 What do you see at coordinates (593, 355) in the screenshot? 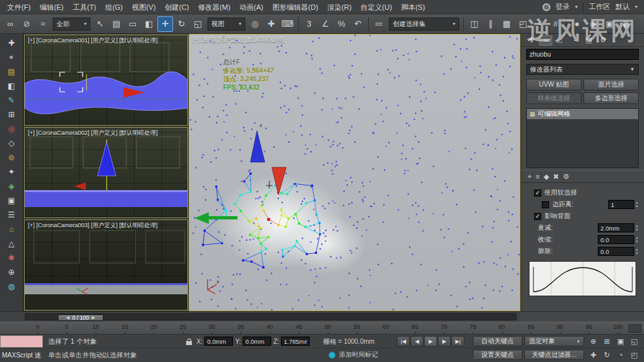
I see `pan-icon: ✚` at bounding box center [593, 355].